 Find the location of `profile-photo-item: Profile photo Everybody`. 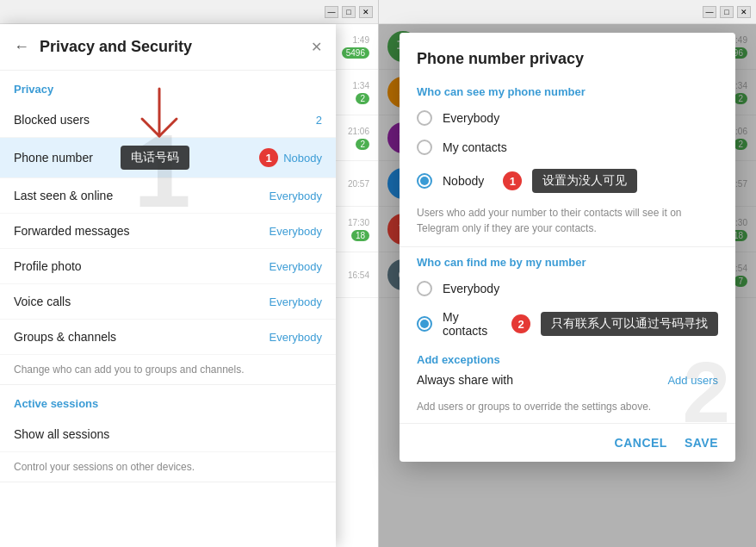

profile-photo-item: Profile photo Everybody is located at coordinates (168, 267).